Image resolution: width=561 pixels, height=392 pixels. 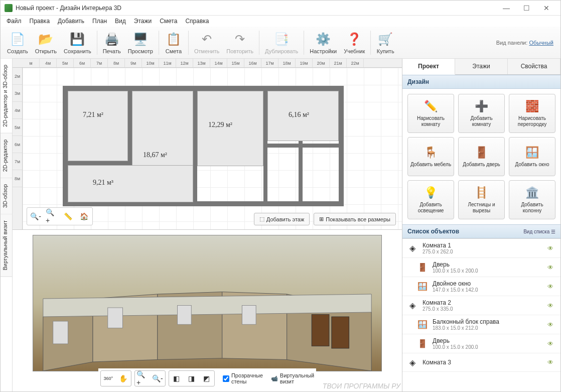 I want to click on duplicate-button: 📑Дублировать, so click(x=282, y=43).